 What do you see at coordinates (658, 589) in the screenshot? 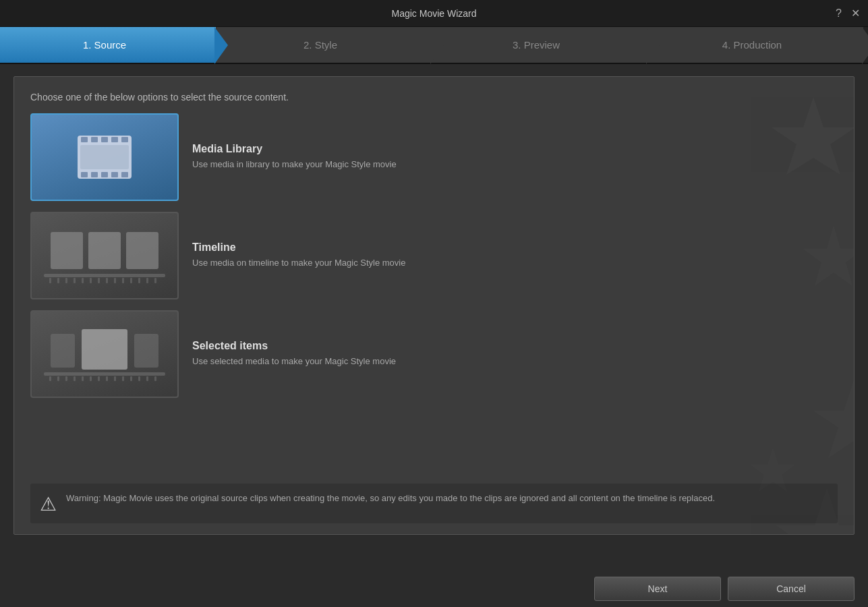
I see `next-button: Next` at bounding box center [658, 589].